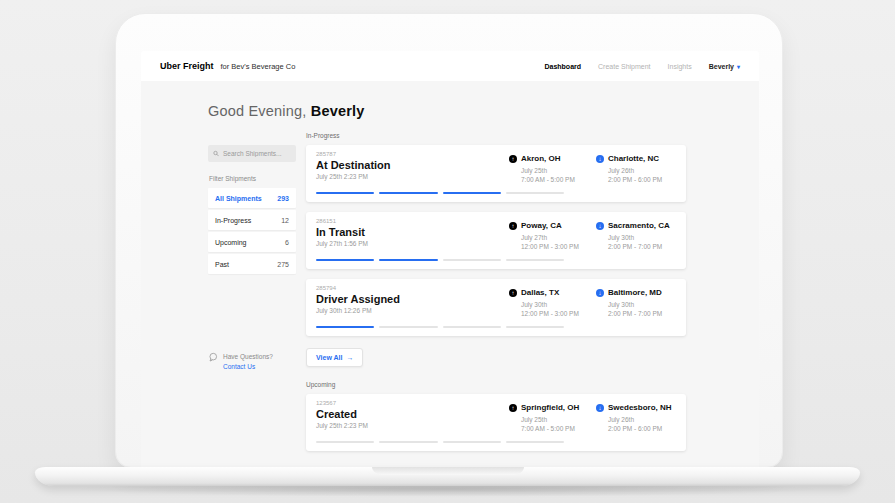  What do you see at coordinates (640, 302) in the screenshot?
I see `destination-location: ↓ Baltimore, MD July 30th 2:00 PM - 7:00…` at bounding box center [640, 302].